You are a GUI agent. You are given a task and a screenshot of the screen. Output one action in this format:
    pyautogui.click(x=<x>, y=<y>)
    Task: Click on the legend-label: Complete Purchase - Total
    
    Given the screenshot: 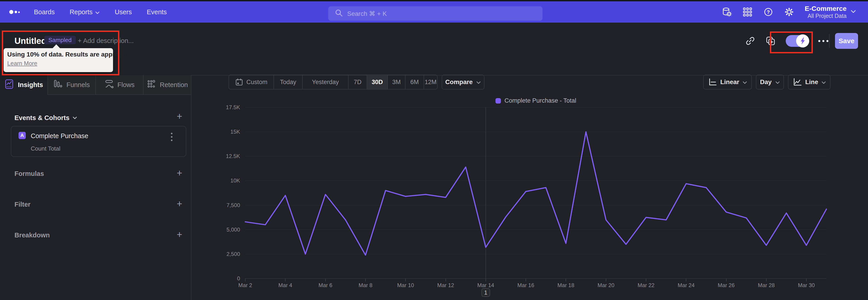 What is the action you would take?
    pyautogui.click(x=540, y=100)
    